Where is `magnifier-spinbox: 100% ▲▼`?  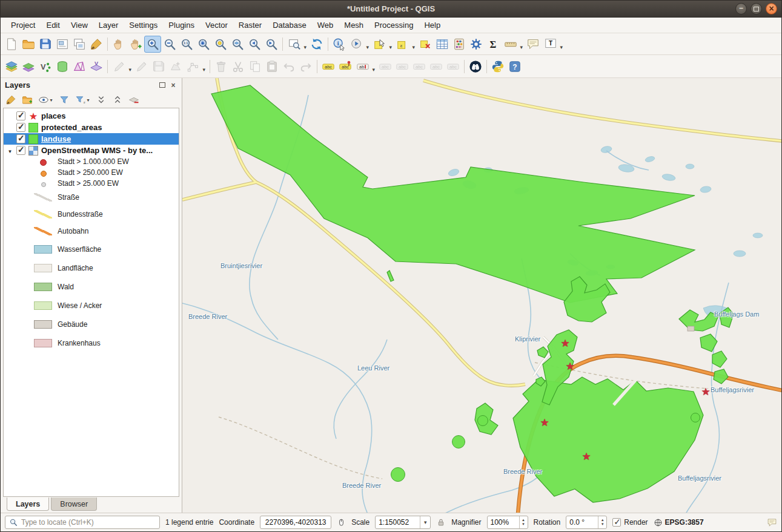 magnifier-spinbox: 100% ▲▼ is located at coordinates (508, 522).